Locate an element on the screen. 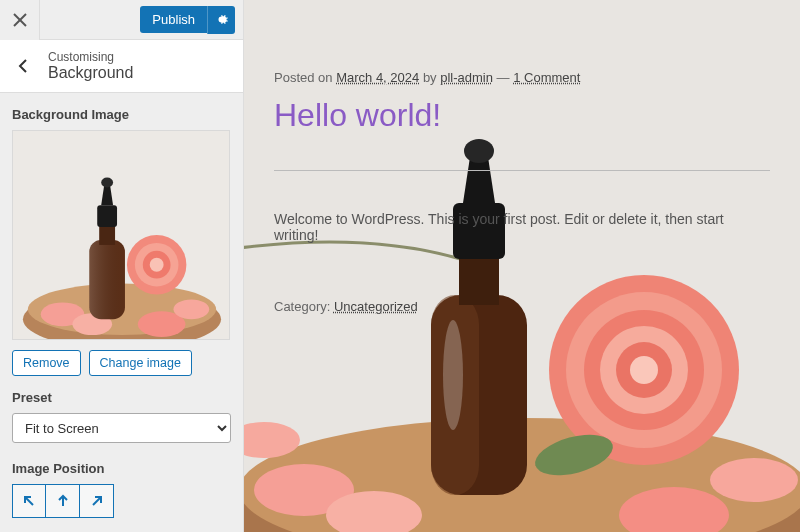 This screenshot has width=800, height=532. section-title: Background is located at coordinates (90, 73).